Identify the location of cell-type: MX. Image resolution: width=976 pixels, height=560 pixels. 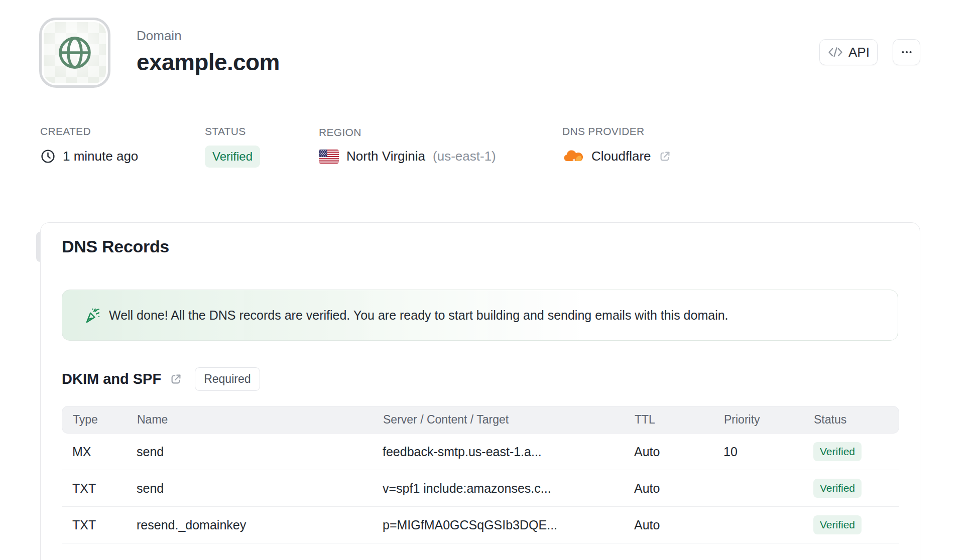
(104, 452).